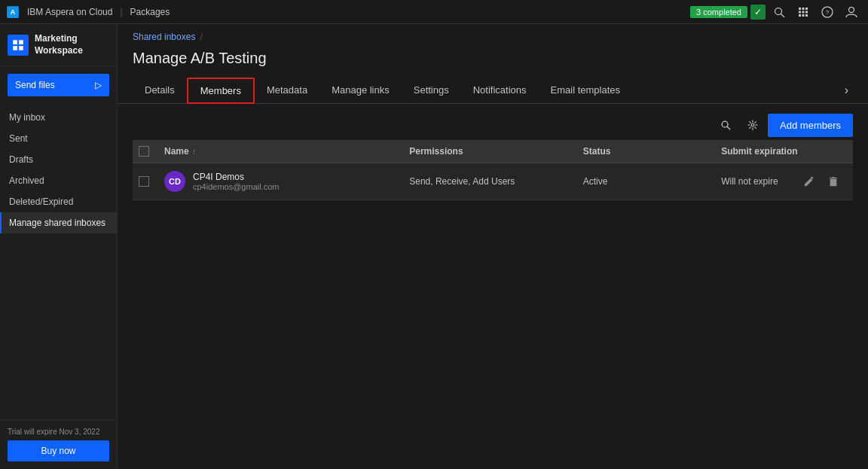  Describe the element at coordinates (719, 12) in the screenshot. I see `completed-badge: 3 completed` at that location.